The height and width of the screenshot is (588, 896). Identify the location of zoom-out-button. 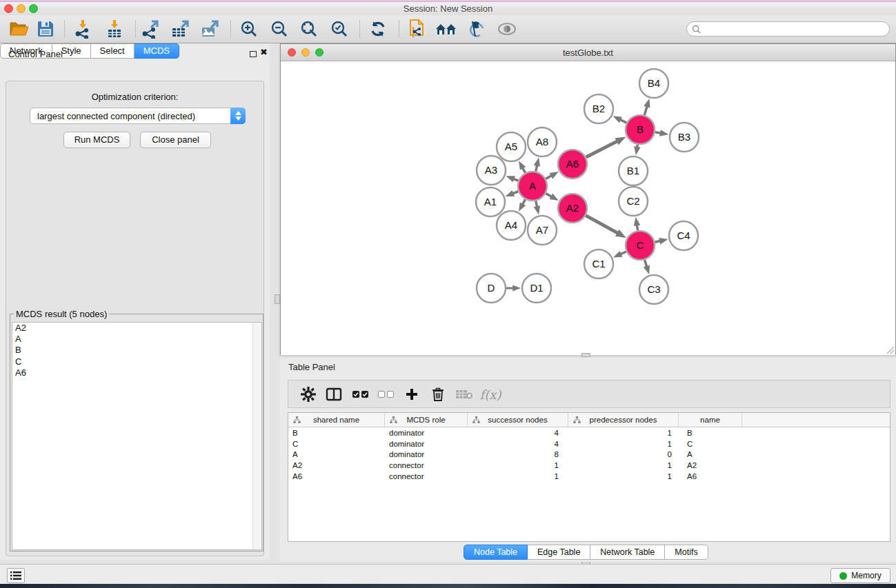
(279, 29).